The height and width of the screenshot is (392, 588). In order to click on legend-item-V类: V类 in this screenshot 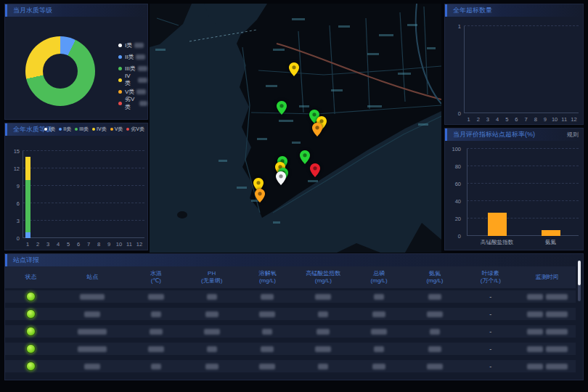, I will do `click(117, 129)`.